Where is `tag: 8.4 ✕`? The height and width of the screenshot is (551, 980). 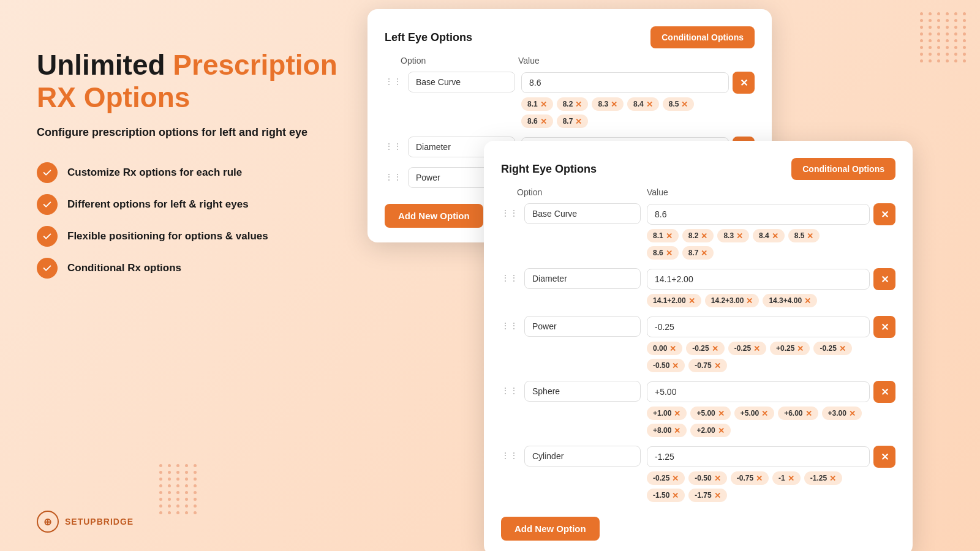
tag: 8.4 ✕ is located at coordinates (769, 236).